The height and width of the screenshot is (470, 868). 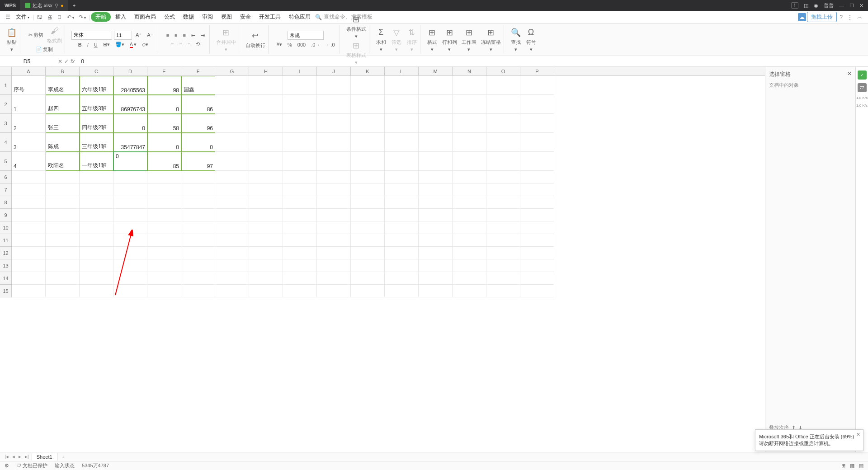 I want to click on cell: 35477847, so click(x=130, y=142).